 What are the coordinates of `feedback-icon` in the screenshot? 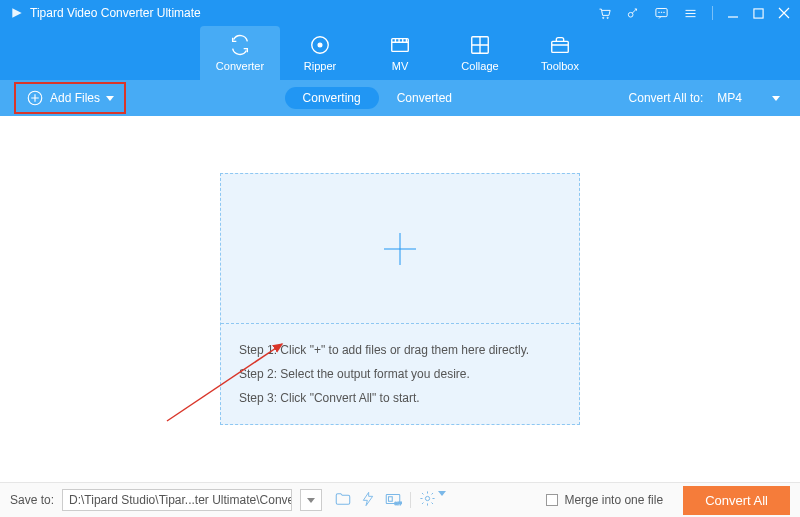 It's located at (662, 14).